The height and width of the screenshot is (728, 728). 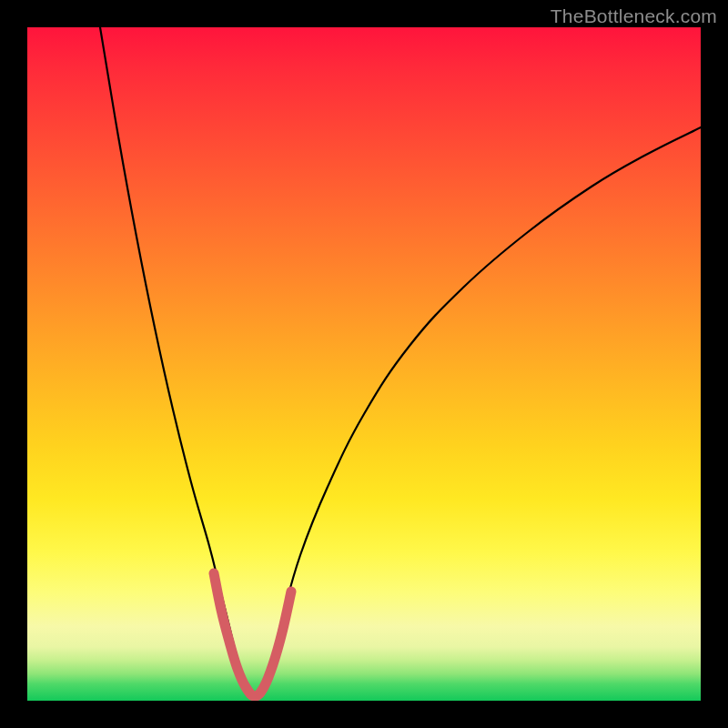 I want to click on highlight-segment, so click(x=253, y=635).